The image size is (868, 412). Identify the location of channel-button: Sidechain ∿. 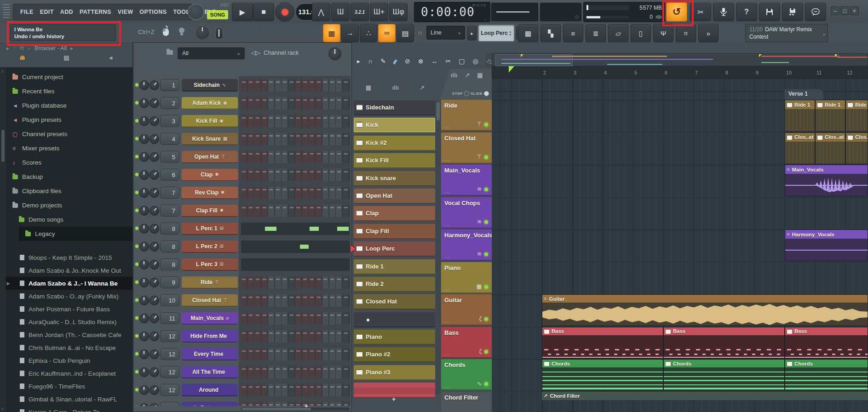
(210, 86).